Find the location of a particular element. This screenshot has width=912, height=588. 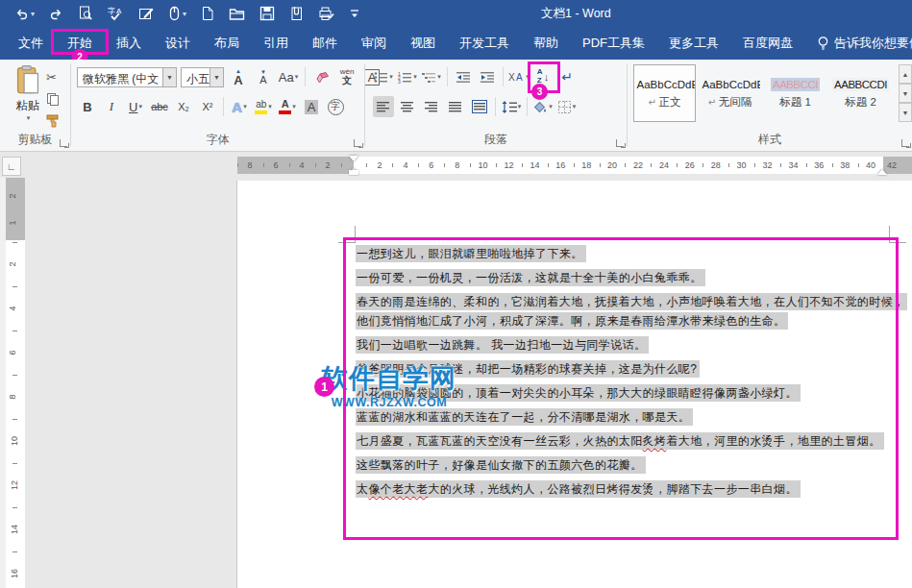

tab-开始: 开始2 is located at coordinates (80, 43).